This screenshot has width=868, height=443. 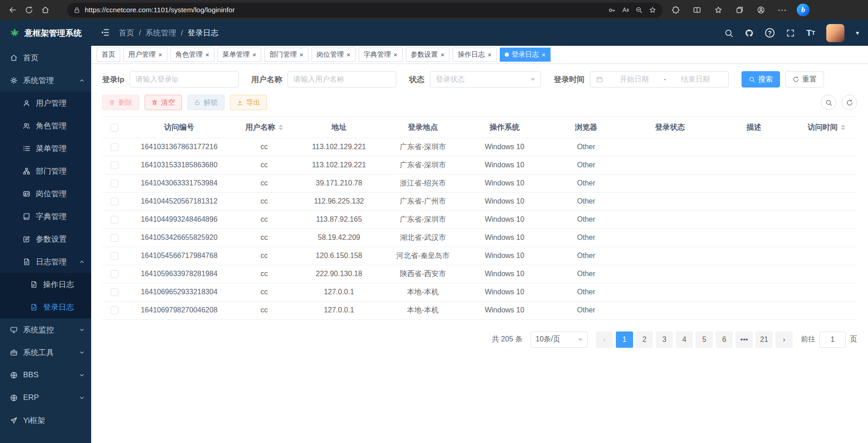 I want to click on sidebar-toggle-icon, so click(x=105, y=33).